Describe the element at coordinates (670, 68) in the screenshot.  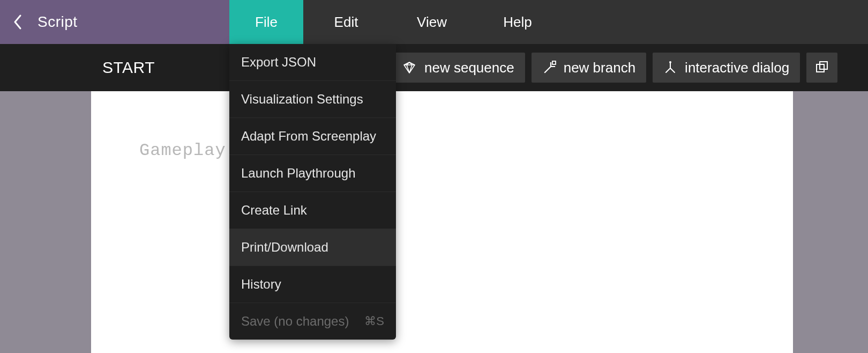
I see `dialog-icon` at that location.